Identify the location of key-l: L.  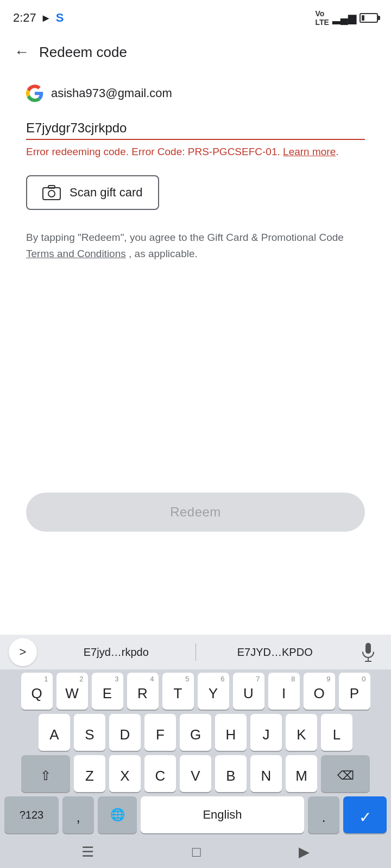
(337, 732).